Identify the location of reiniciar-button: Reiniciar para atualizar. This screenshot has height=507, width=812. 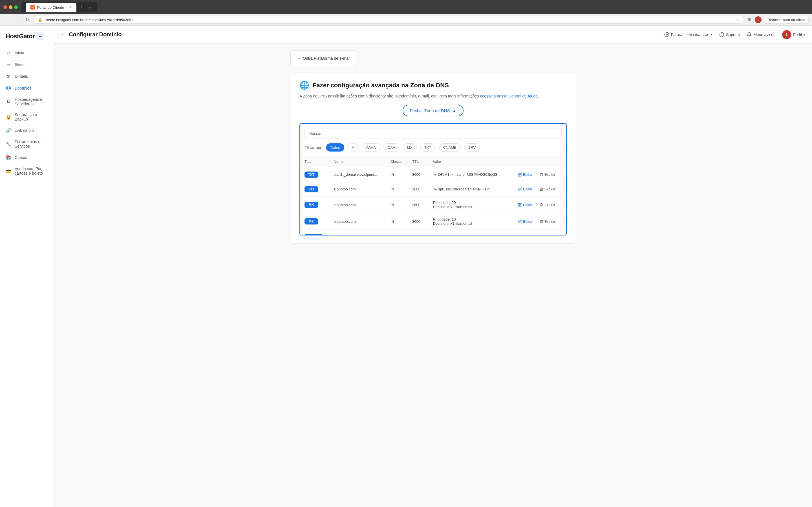
(786, 20).